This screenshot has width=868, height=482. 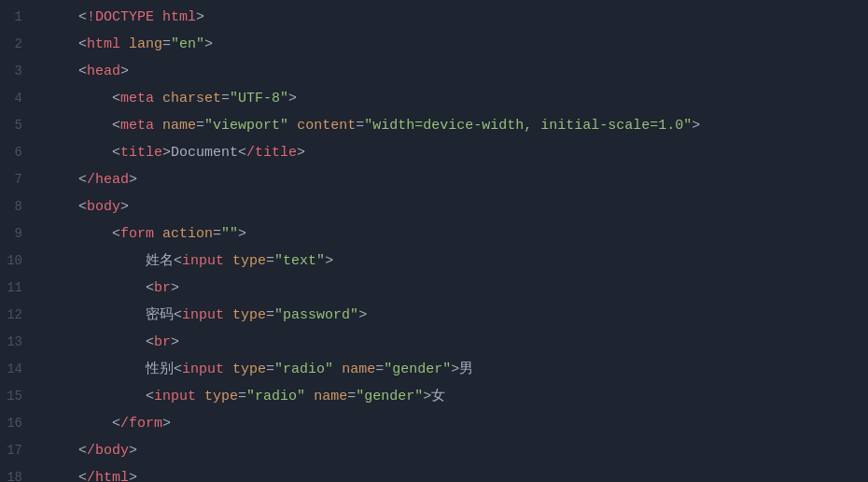 What do you see at coordinates (434, 179) in the screenshot?
I see `code-line: 7 </head>` at bounding box center [434, 179].